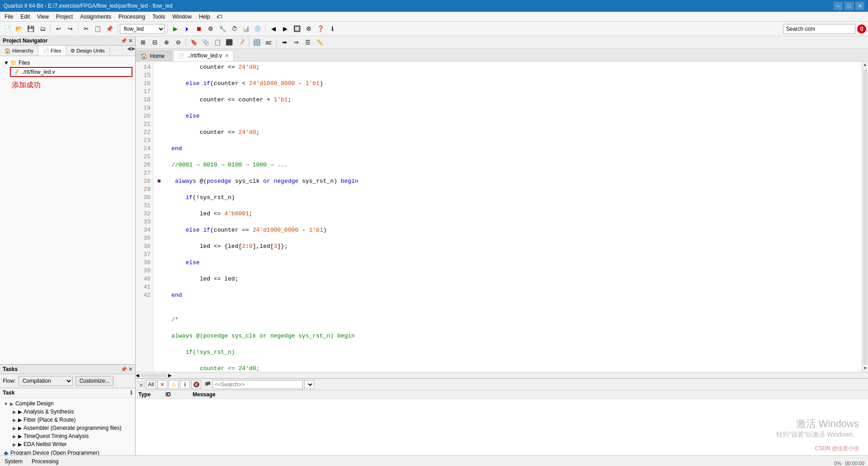 This screenshot has height=466, width=868. Describe the element at coordinates (206, 43) in the screenshot. I see `editor-btn-6: 📎` at that location.